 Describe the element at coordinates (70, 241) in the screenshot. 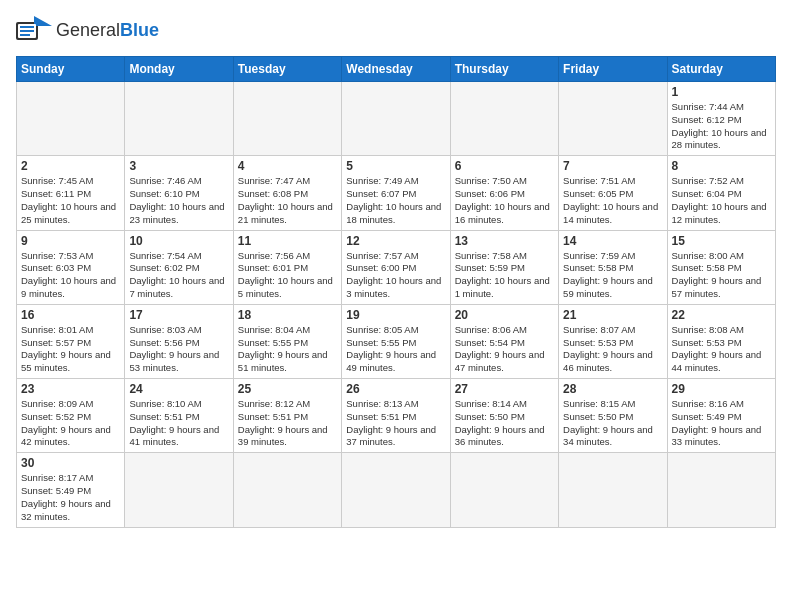

I see `day-number: 9` at that location.